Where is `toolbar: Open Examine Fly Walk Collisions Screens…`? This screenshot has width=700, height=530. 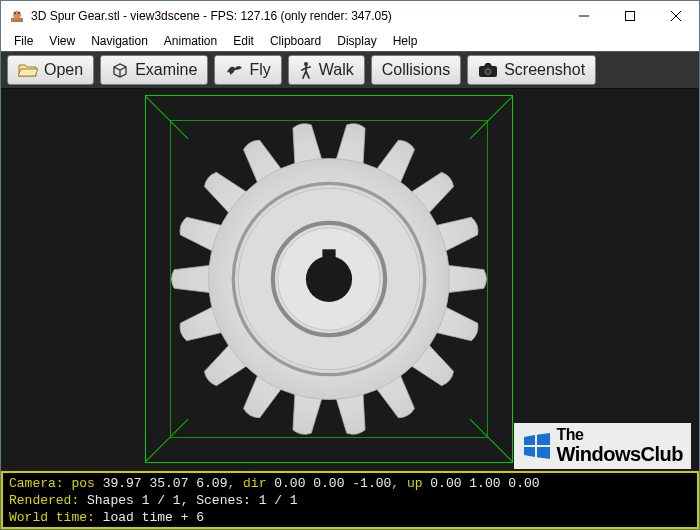 toolbar: Open Examine Fly Walk Collisions Screens… is located at coordinates (350, 70).